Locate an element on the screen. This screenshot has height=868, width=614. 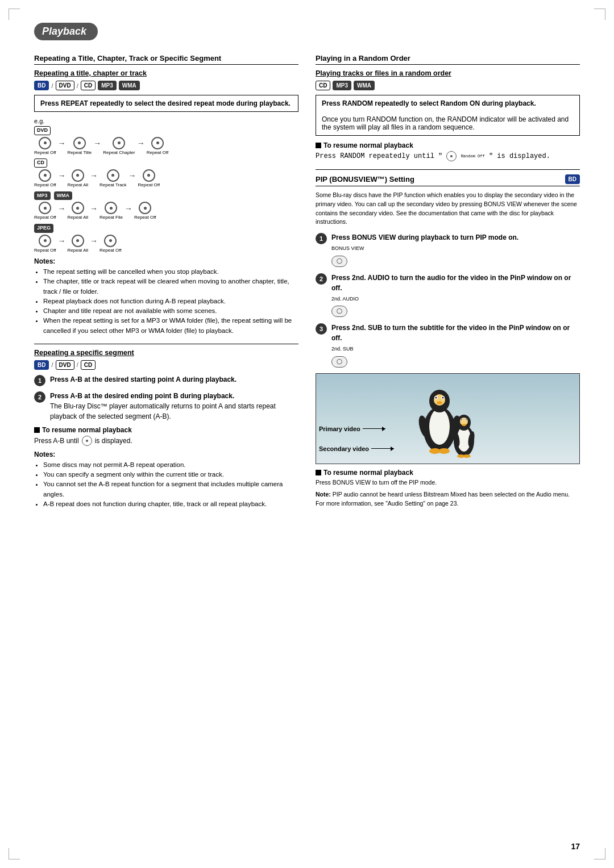
disc-icon-jpeg-2: Repeat All is located at coordinates (78, 244).